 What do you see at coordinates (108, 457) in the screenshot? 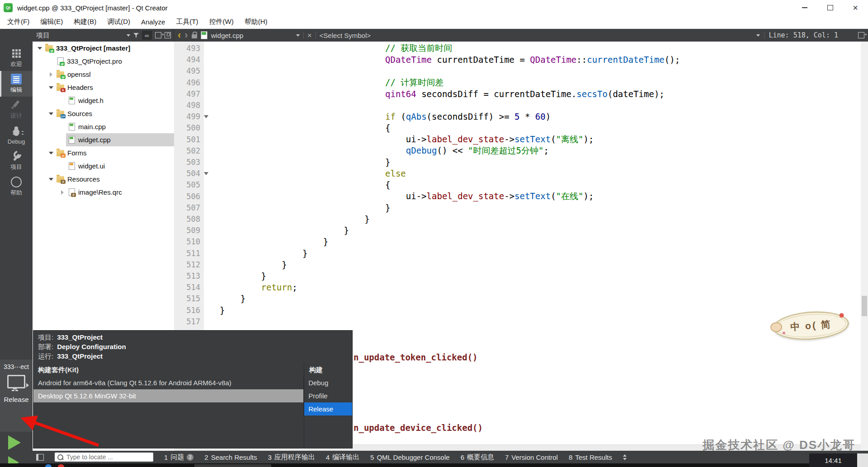
I see `locator-input` at bounding box center [108, 457].